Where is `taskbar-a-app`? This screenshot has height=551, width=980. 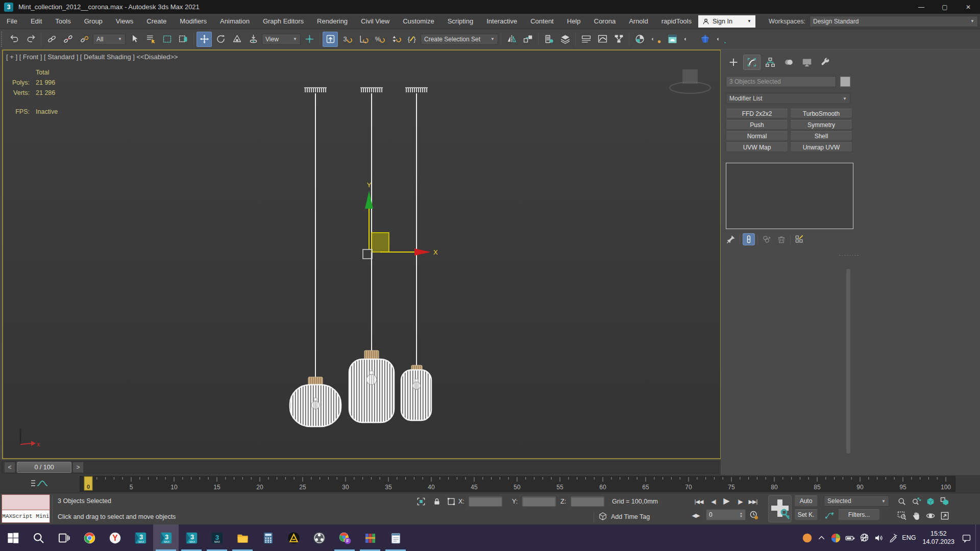 taskbar-a-app is located at coordinates (293, 538).